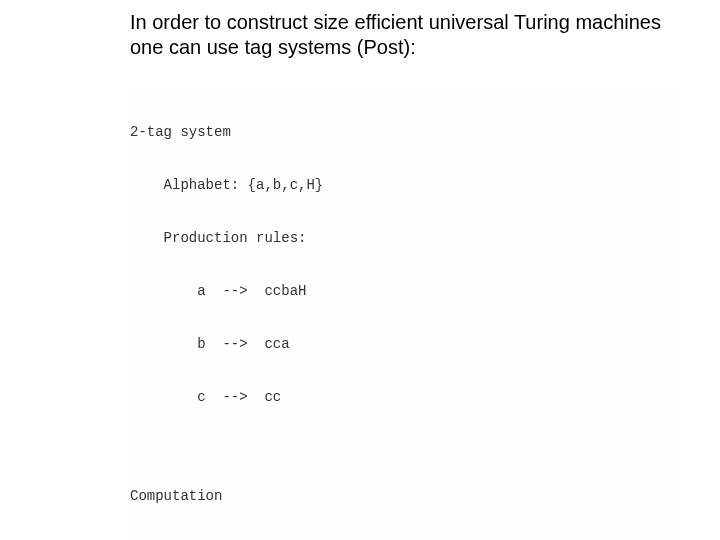 The image size is (720, 540). Describe the element at coordinates (405, 132) in the screenshot. I see `code-header: 2-tag system` at that location.